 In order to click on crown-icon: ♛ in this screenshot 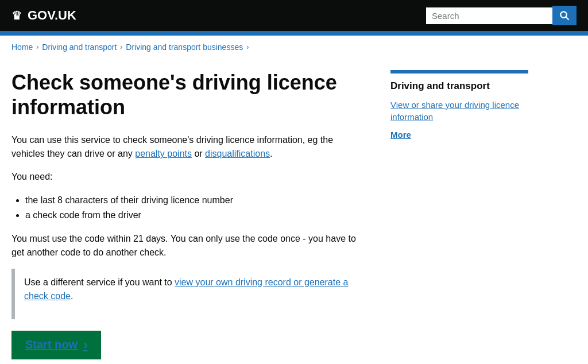, I will do `click(17, 16)`.